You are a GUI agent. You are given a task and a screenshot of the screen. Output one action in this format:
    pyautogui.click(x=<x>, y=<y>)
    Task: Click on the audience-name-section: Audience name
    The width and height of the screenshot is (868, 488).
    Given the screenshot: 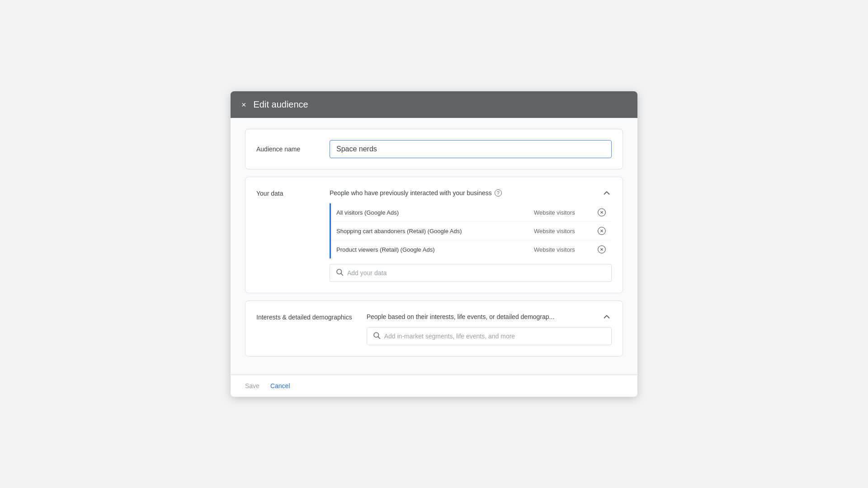 What is the action you would take?
    pyautogui.click(x=434, y=149)
    